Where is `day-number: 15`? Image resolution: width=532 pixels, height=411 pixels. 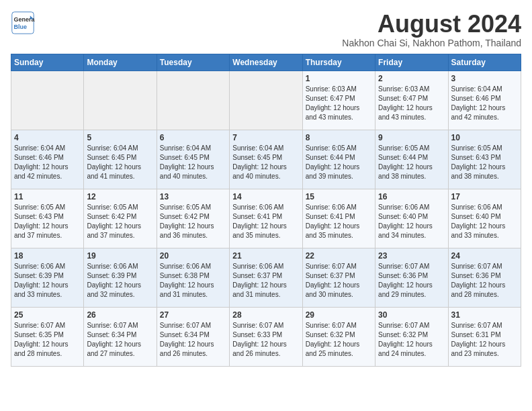
day-number: 15 is located at coordinates (339, 197).